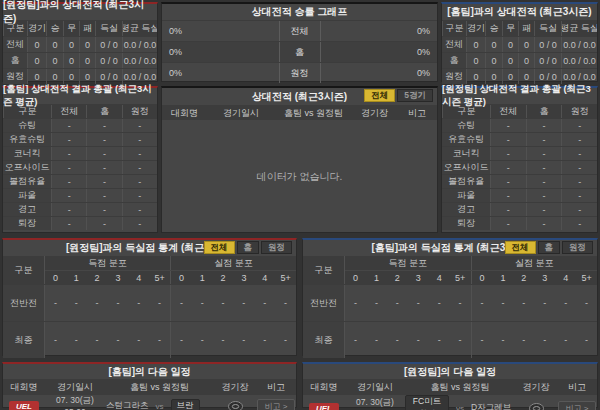 This screenshot has height=410, width=600. Describe the element at coordinates (150, 402) in the screenshot. I see `next-match-row: UEL 07. 30(금) 05:00 스텀그라츠 vs 브란 비고 >` at that location.